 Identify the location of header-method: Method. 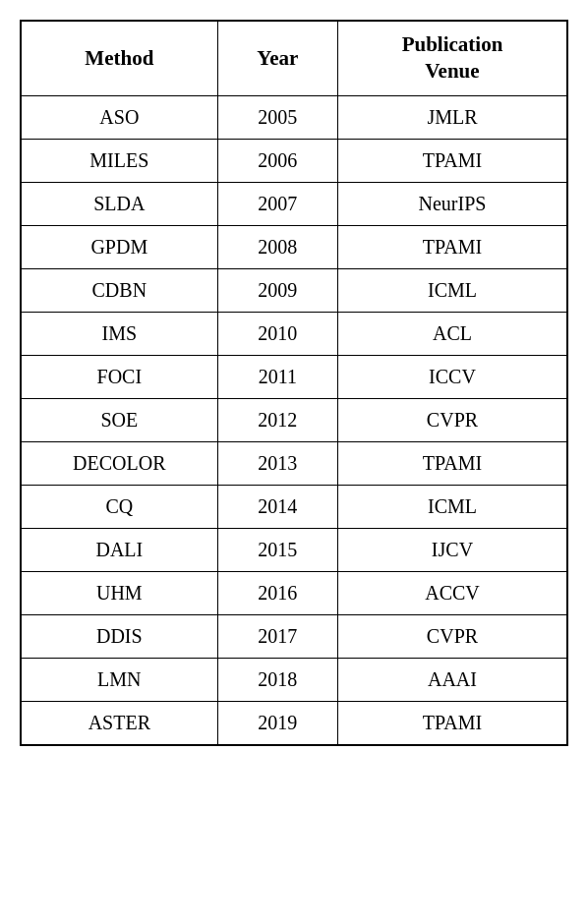
(119, 58).